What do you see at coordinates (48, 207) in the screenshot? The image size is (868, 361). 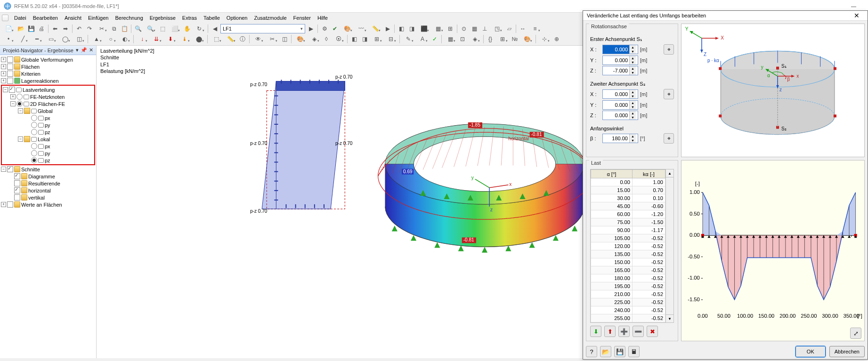 I see `navigator-tree: +Globale Verformungen +Flächen +Kriterie…` at bounding box center [48, 207].